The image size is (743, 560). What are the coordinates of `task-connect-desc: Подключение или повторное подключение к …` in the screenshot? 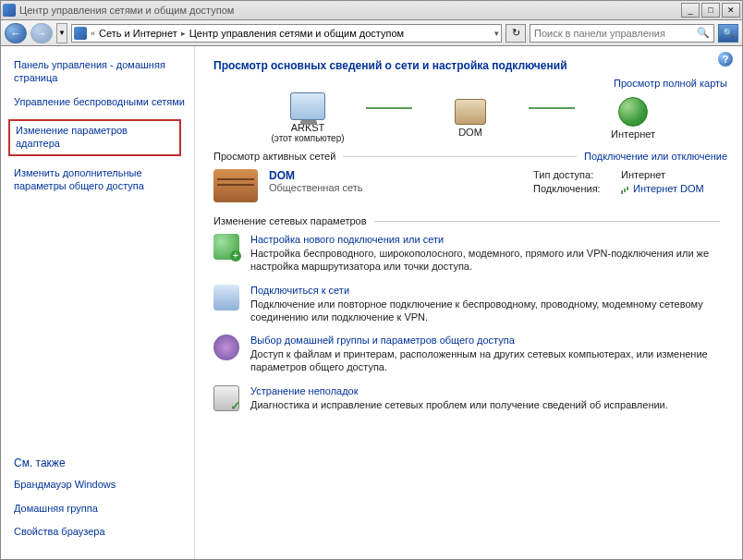 It's located at (489, 310).